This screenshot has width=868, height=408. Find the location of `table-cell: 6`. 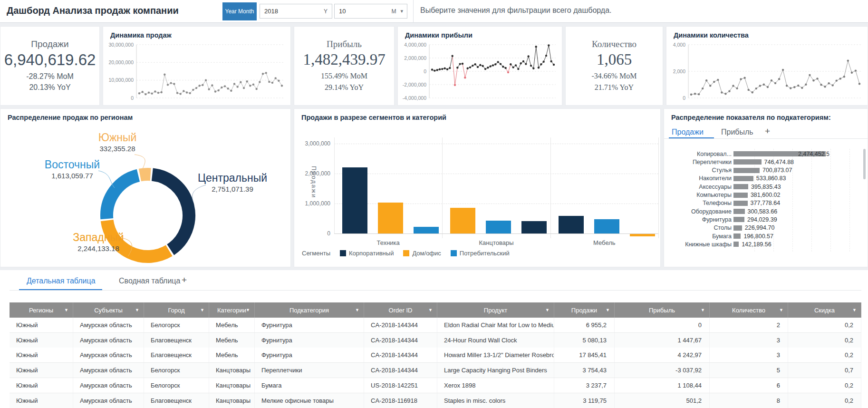

table-cell: 6 is located at coordinates (749, 385).